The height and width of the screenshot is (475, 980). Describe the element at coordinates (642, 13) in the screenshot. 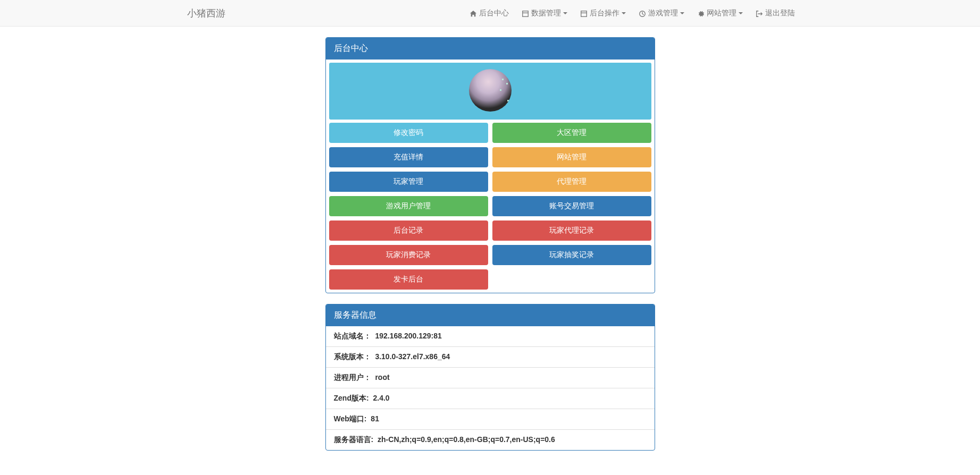

I see `clock-icon` at that location.